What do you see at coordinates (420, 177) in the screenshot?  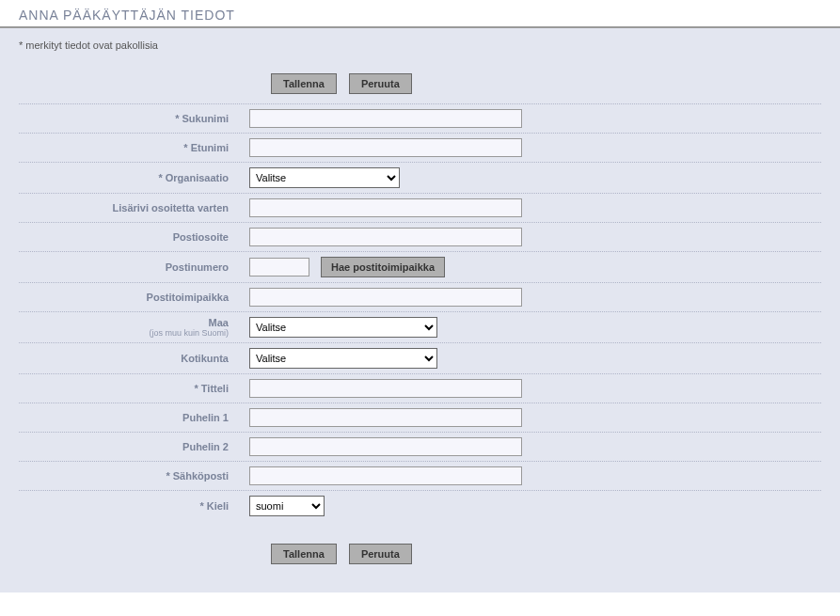 I see `row-organization: * Organisaatio Valitse` at bounding box center [420, 177].